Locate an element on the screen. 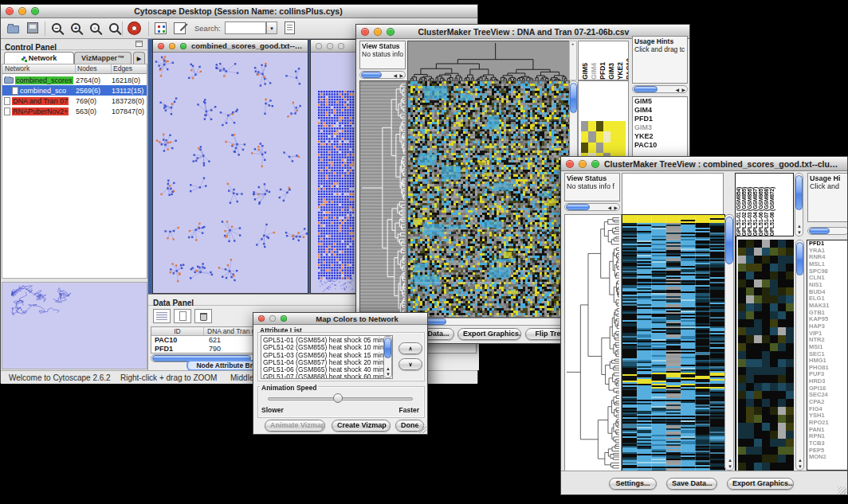  attribute-select-button is located at coordinates (162, 316).